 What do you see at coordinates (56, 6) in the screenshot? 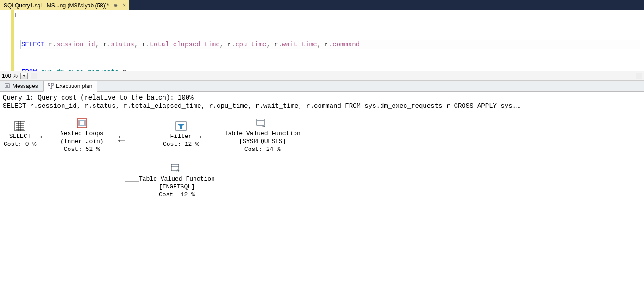
I see `document-tab-label: SQLQuery1.sql - MS...ng (MSI\siyab (58))…` at bounding box center [56, 6].